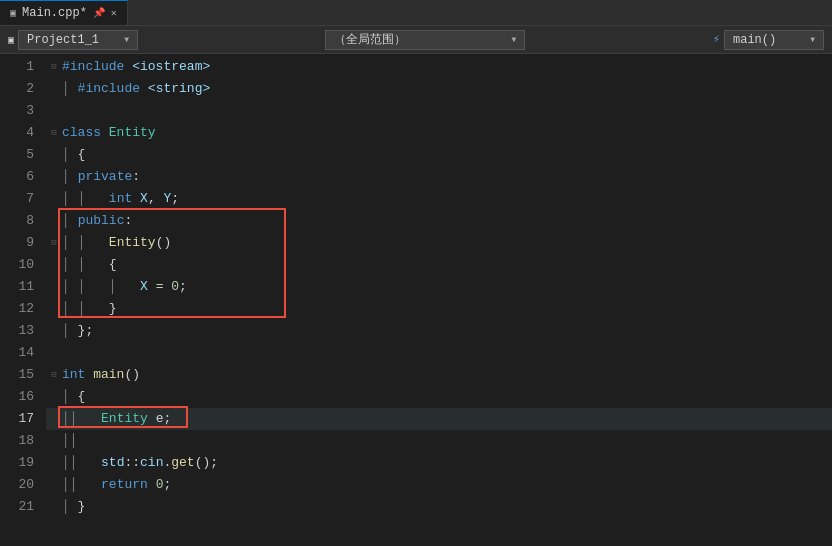 Image resolution: width=832 pixels, height=546 pixels. Describe the element at coordinates (425, 40) in the screenshot. I see `scope-dropdown: （全局范围） ▼` at that location.